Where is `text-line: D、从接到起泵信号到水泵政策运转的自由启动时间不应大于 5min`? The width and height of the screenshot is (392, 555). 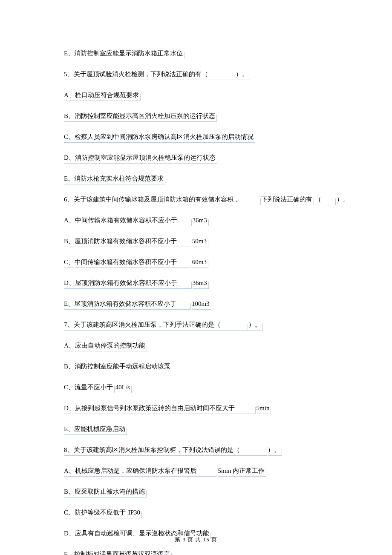 text-line: D、从接到起泵信号到水泵政策运转的自由启动时间不应大于 5min is located at coordinates (196, 408).